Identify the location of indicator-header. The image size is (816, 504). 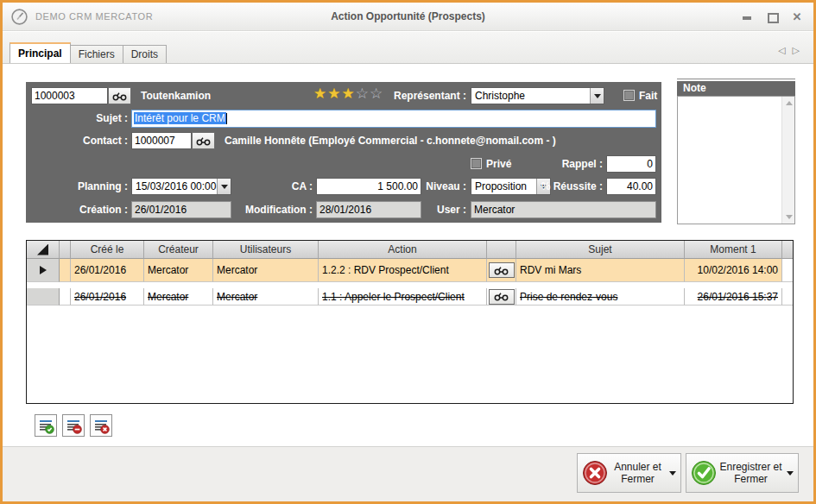
(66, 250).